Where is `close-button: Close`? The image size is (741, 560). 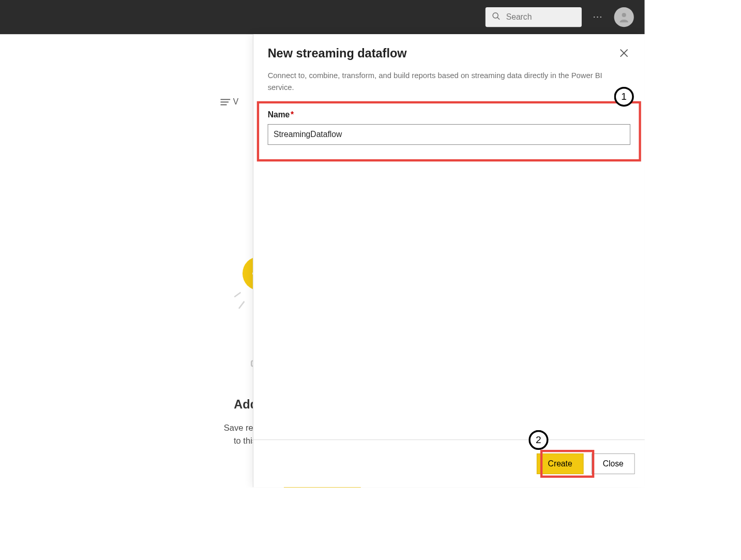
close-button: Close is located at coordinates (613, 464).